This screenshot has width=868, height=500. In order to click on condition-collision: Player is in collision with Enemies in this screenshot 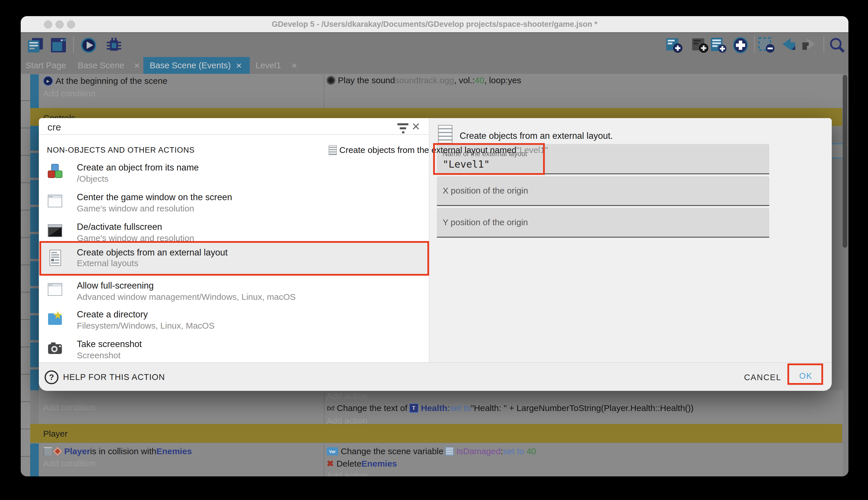, I will do `click(118, 451)`.